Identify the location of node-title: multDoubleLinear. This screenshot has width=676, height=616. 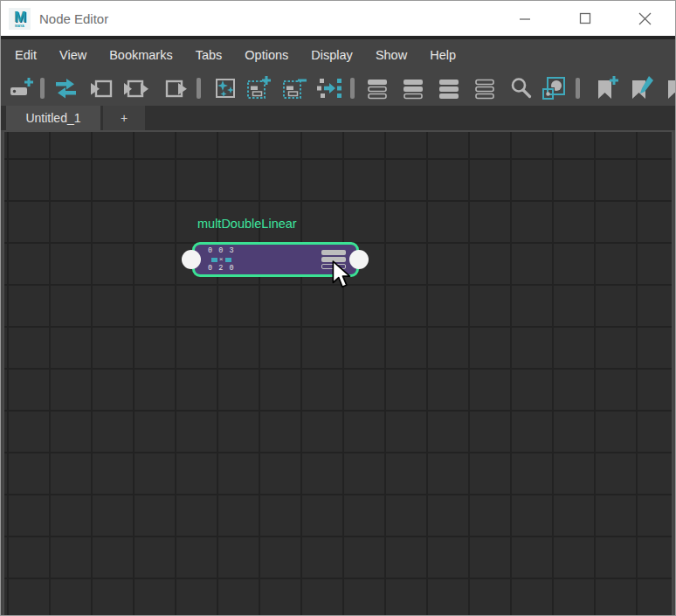
(247, 224).